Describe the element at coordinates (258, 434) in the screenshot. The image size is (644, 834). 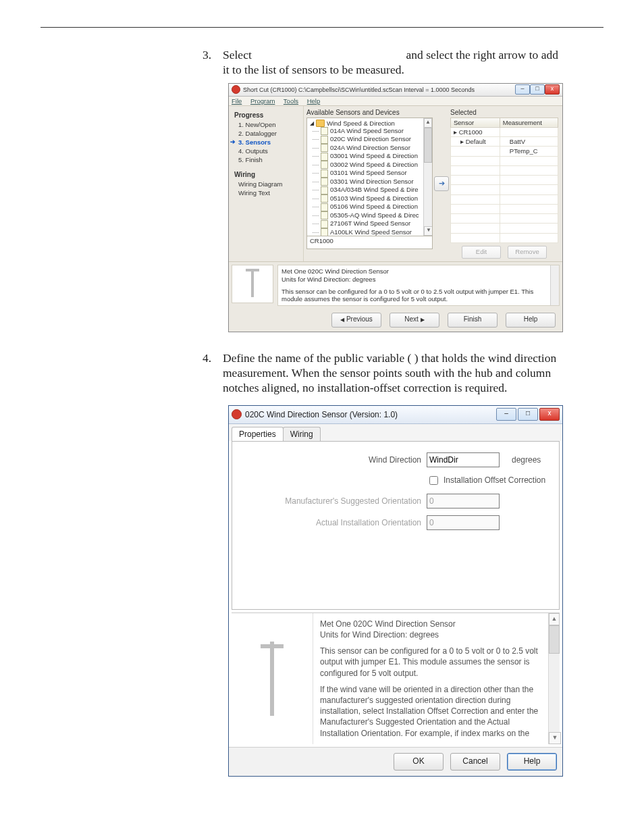
I see `tab-properties: Properties` at that location.